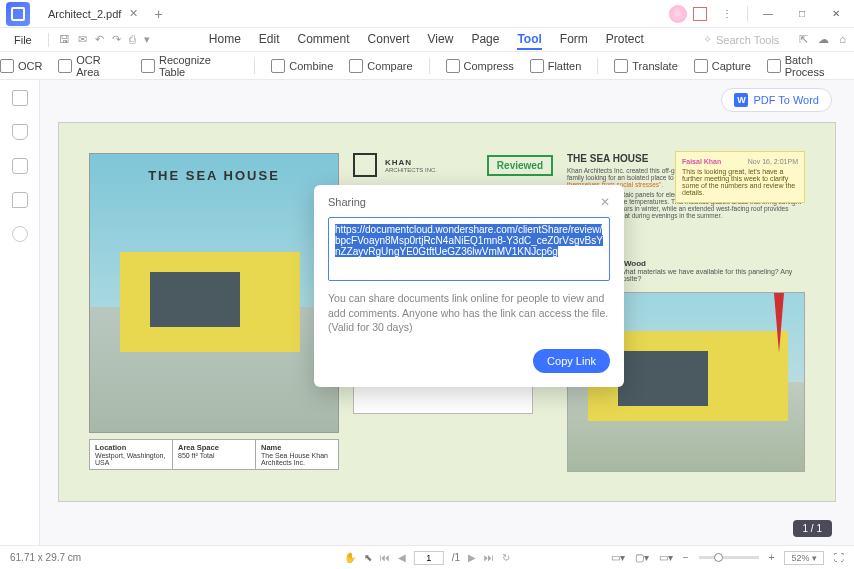 The image size is (854, 569). What do you see at coordinates (20, 132) in the screenshot?
I see `bookmark-icon` at bounding box center [20, 132].